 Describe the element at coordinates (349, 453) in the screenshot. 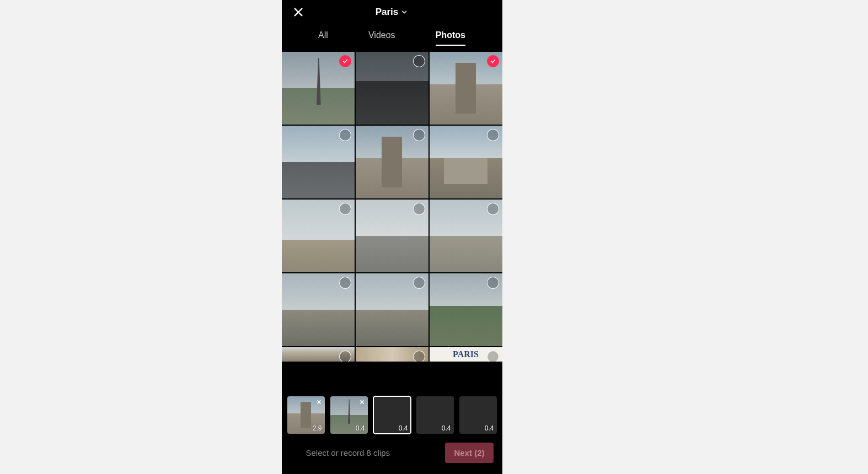

I see `hint-text: Select or record 8 clips` at that location.